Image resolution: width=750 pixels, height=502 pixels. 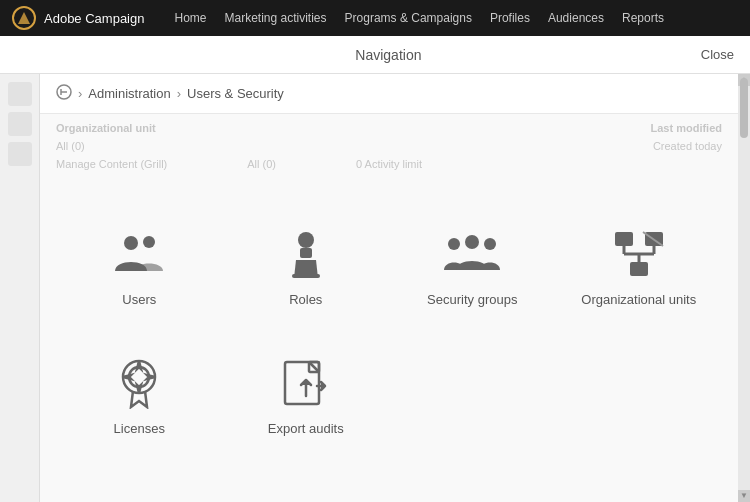 What do you see at coordinates (24, 18) in the screenshot?
I see `logo-icon` at bounding box center [24, 18].